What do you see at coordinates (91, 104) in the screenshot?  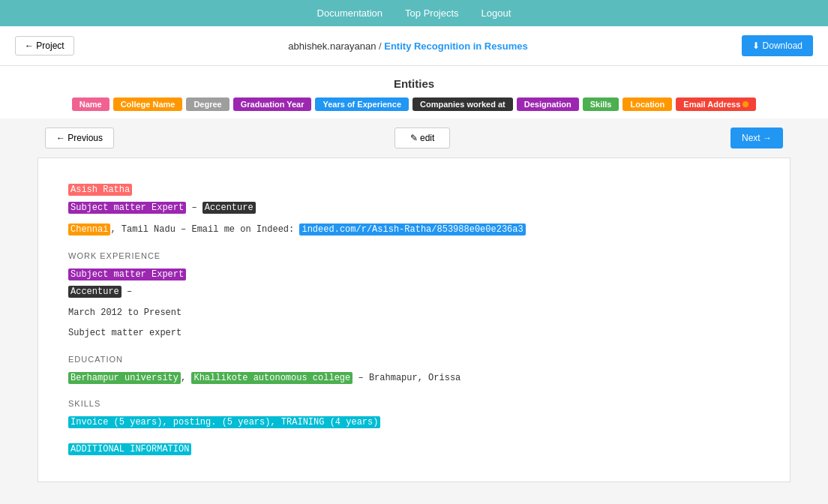 I see `tag-name: Name` at bounding box center [91, 104].